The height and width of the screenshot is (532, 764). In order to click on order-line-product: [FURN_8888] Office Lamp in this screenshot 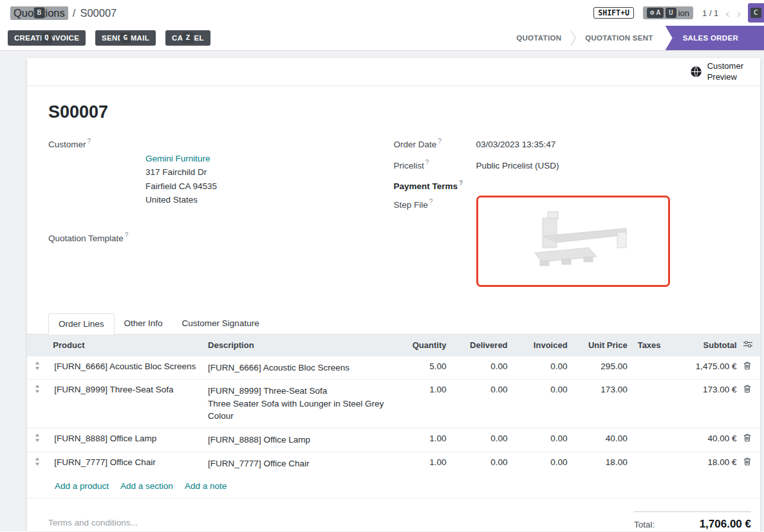, I will do `click(125, 440)`.